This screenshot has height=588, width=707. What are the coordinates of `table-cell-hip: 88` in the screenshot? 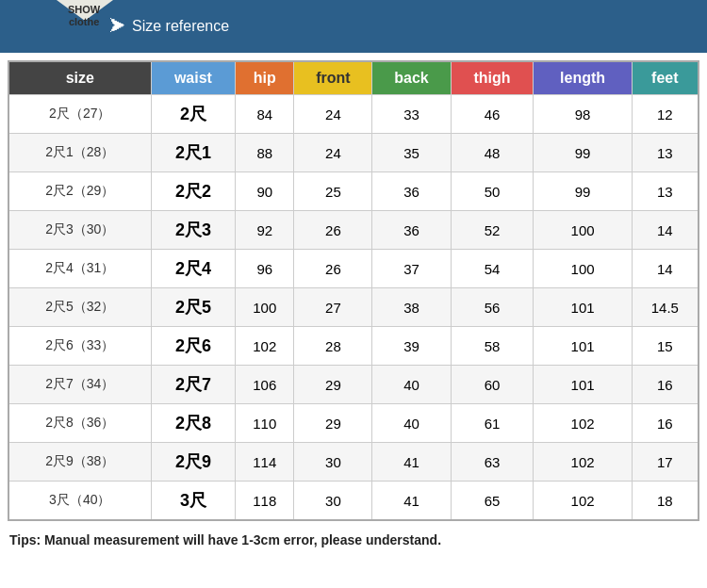 It's located at (265, 153).